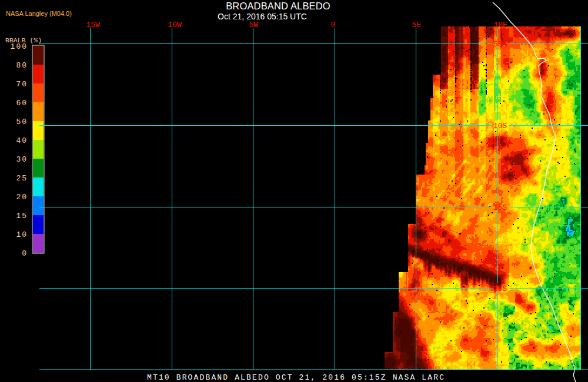 The image size is (588, 382). I want to click on svg-text: 25, so click(22, 179).